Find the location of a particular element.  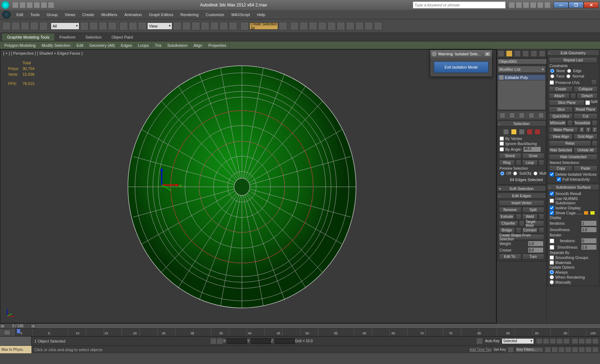

repeat-last-button: Repeat Last is located at coordinates (573, 60).